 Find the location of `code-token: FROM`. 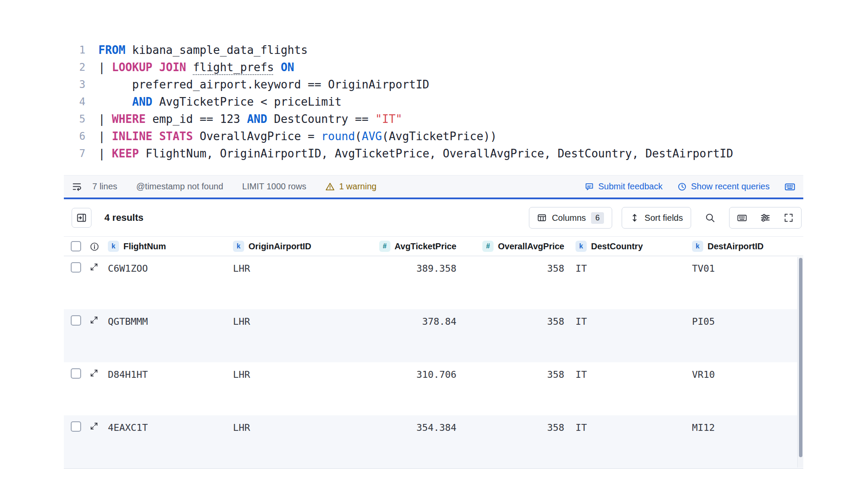

code-token: FROM is located at coordinates (112, 50).